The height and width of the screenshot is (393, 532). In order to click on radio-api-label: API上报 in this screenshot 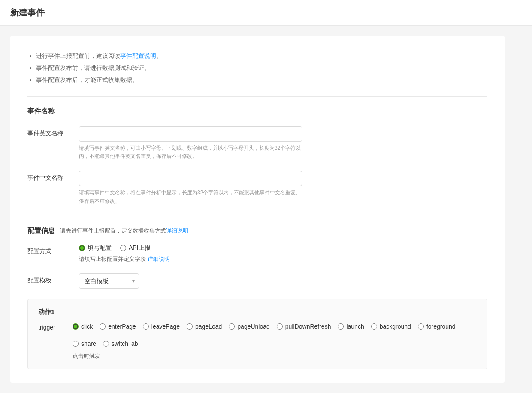, I will do `click(140, 248)`.